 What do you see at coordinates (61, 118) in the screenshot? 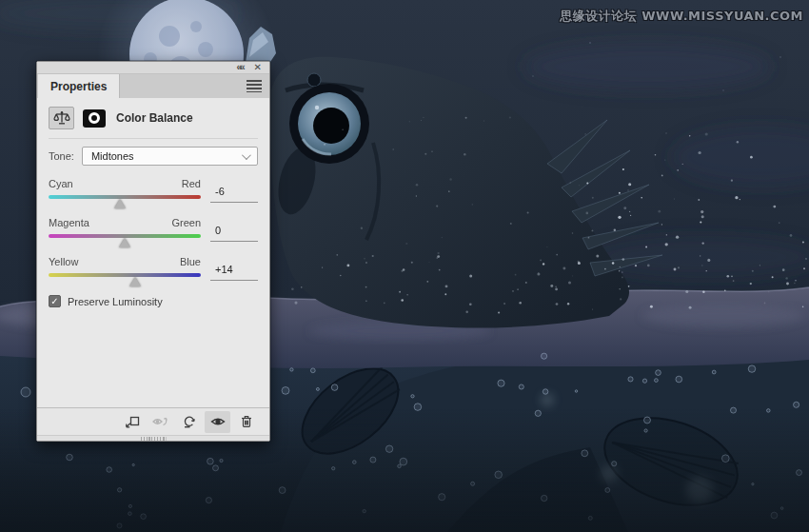
I see `color-balance-adjustment-icon` at bounding box center [61, 118].